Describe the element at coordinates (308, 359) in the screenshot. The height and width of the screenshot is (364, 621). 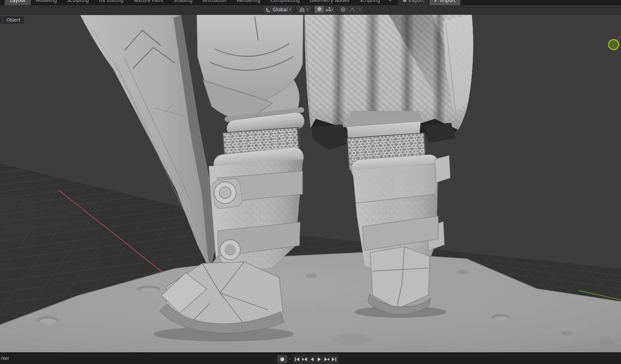
I see `playback-controls: ▾` at that location.